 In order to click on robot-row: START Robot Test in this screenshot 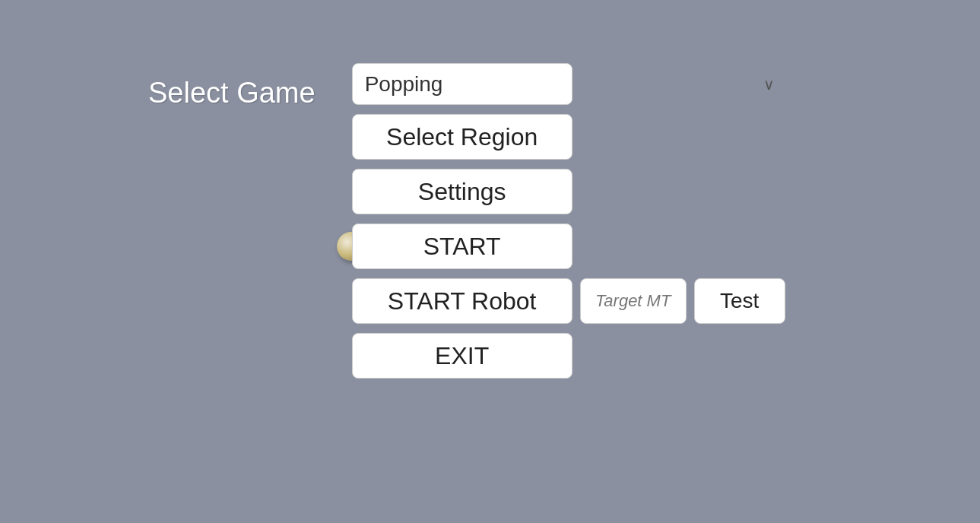, I will do `click(569, 301)`.